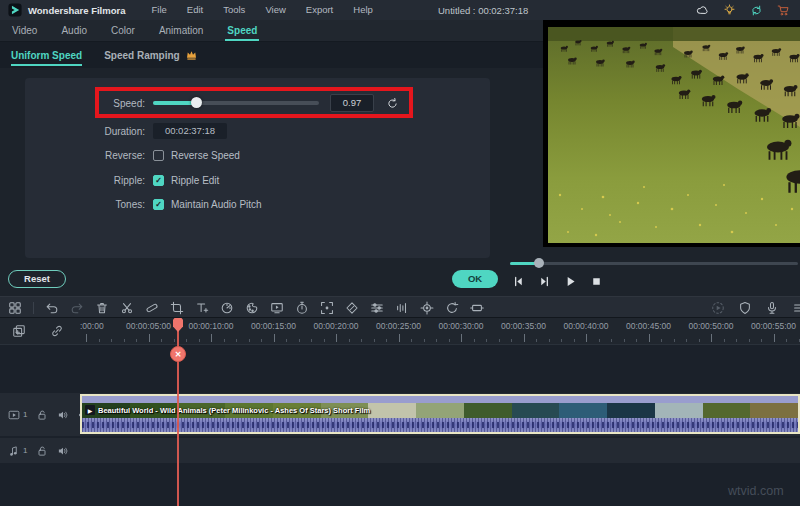 This screenshot has width=800, height=506. I want to click on ok-button: OK, so click(475, 279).